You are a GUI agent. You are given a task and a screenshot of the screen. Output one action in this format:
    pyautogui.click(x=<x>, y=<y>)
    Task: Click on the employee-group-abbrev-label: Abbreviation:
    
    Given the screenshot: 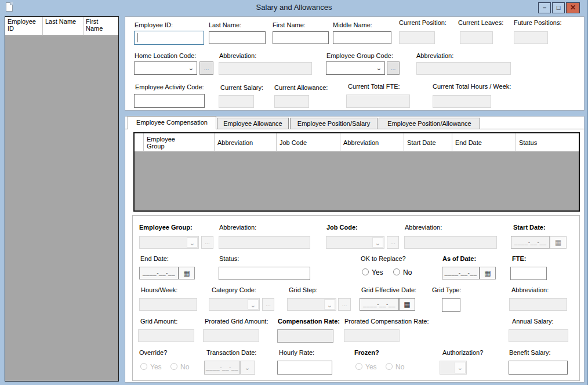 What is the action you would take?
    pyautogui.click(x=238, y=227)
    